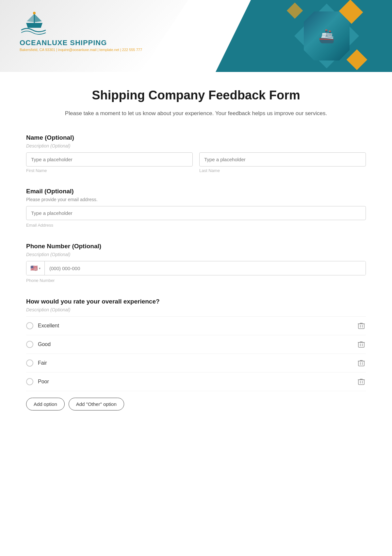  Describe the element at coordinates (81, 43) in the screenshot. I see `company-name: OceanLuxe Shipping` at that location.